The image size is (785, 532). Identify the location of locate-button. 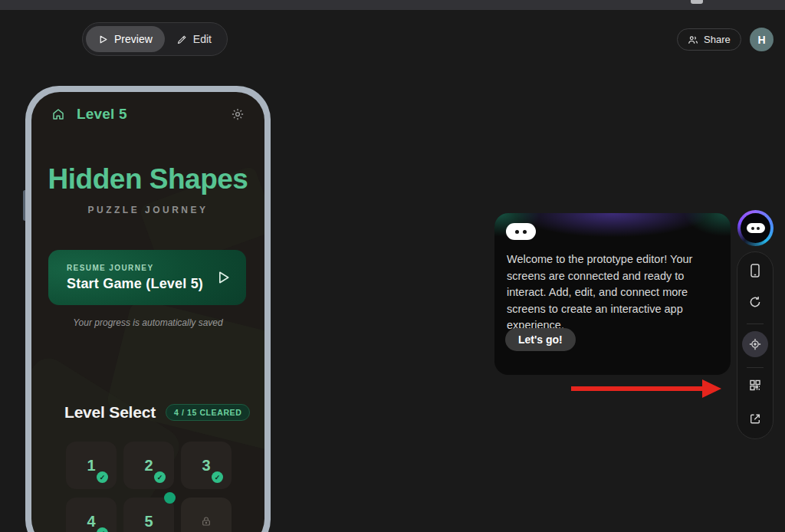
(755, 344).